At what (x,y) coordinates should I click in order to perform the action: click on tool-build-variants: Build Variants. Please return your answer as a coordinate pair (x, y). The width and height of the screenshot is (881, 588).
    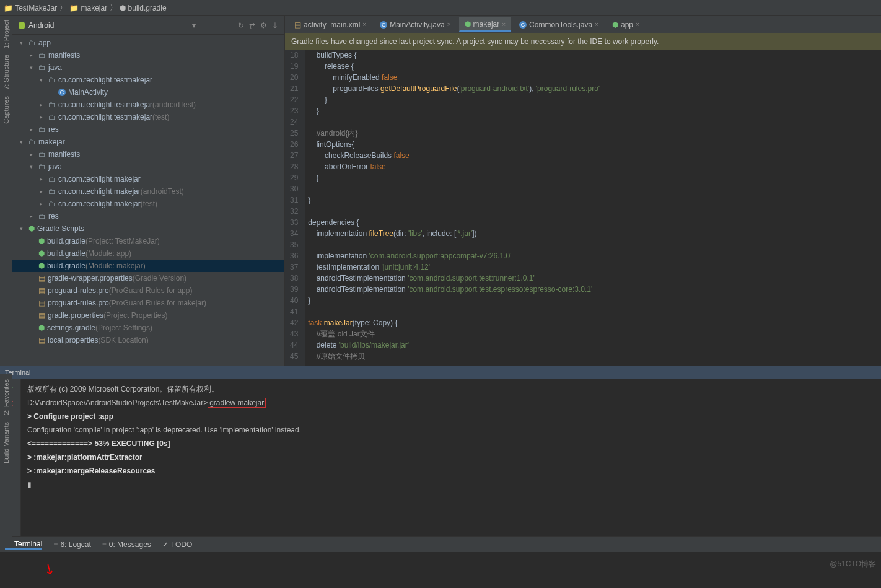
    Looking at the image, I should click on (6, 442).